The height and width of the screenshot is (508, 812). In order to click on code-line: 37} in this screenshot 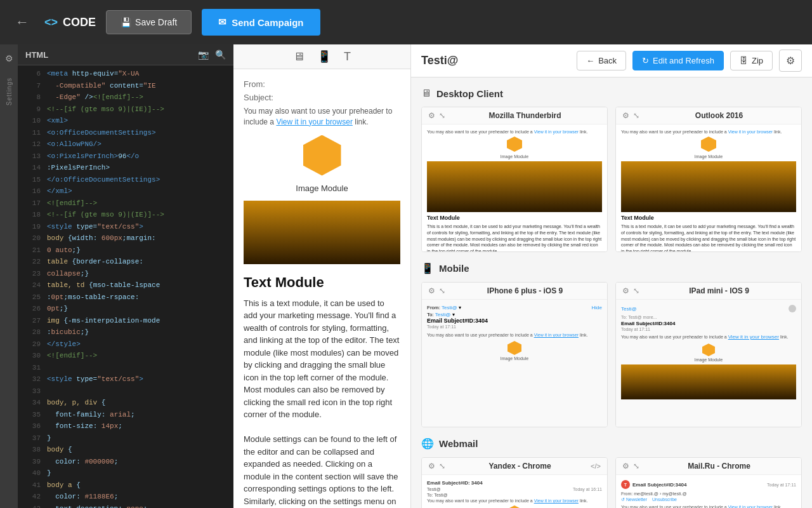, I will do `click(126, 438)`.